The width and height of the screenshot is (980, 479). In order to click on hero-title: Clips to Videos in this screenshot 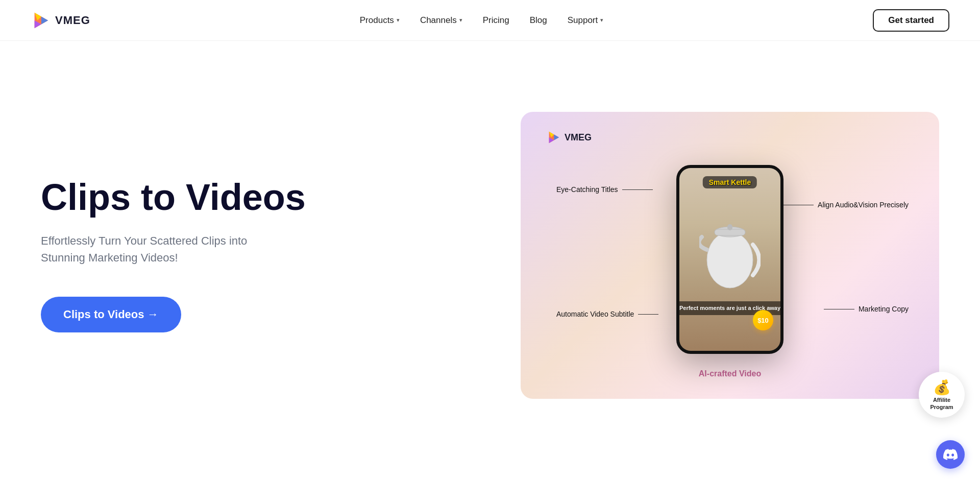, I will do `click(174, 198)`.